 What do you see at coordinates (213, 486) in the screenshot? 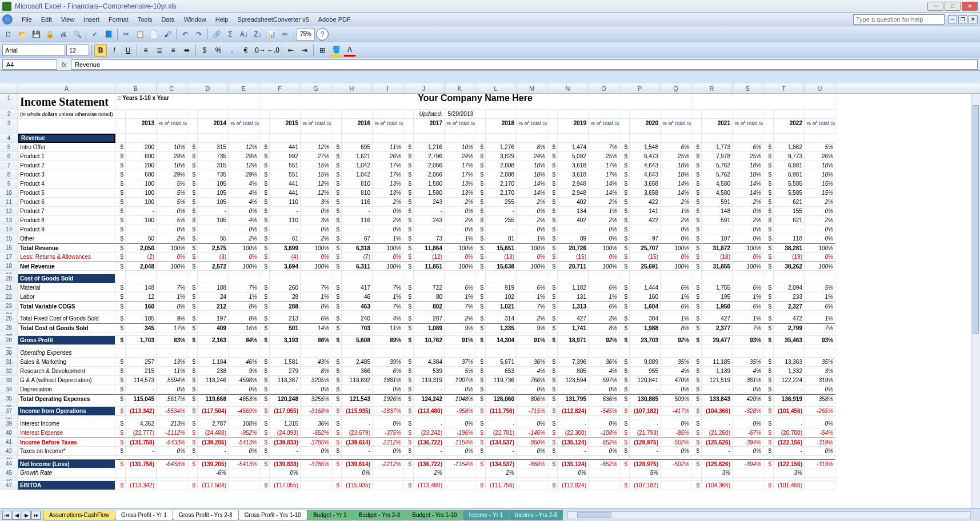
I see `cell: (117,504)` at bounding box center [213, 486].